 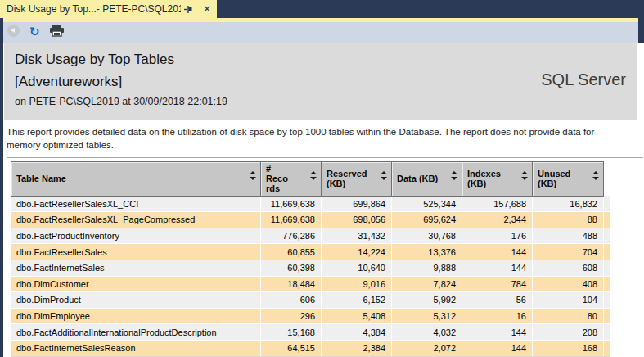 What do you see at coordinates (291, 178) in the screenshot?
I see `column-header-records: # Records` at bounding box center [291, 178].